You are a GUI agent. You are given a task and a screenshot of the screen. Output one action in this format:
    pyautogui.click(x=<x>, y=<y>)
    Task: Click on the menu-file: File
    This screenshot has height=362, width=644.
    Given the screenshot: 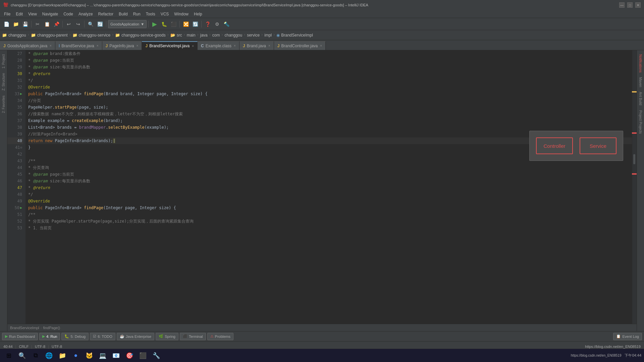 What is the action you would take?
    pyautogui.click(x=7, y=14)
    